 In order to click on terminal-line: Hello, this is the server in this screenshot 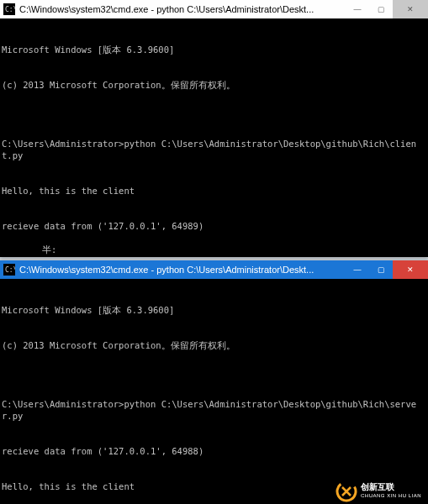, I will do `click(214, 256)`.